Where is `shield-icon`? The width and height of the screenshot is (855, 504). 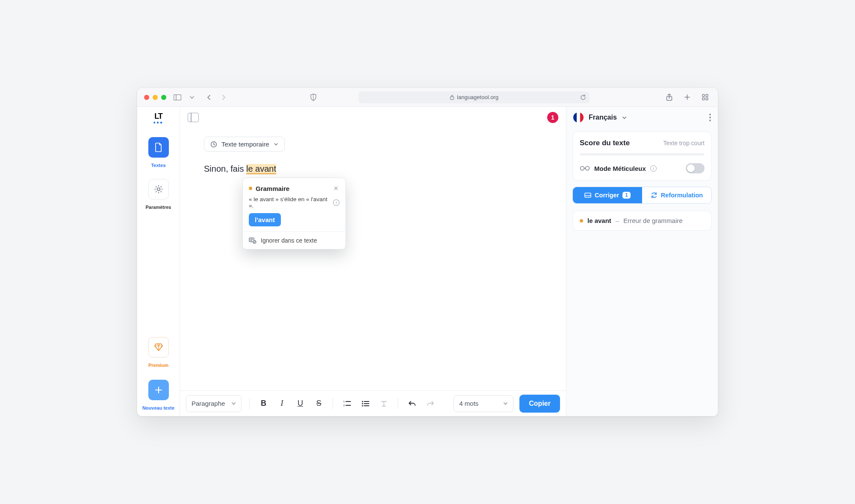
shield-icon is located at coordinates (313, 97).